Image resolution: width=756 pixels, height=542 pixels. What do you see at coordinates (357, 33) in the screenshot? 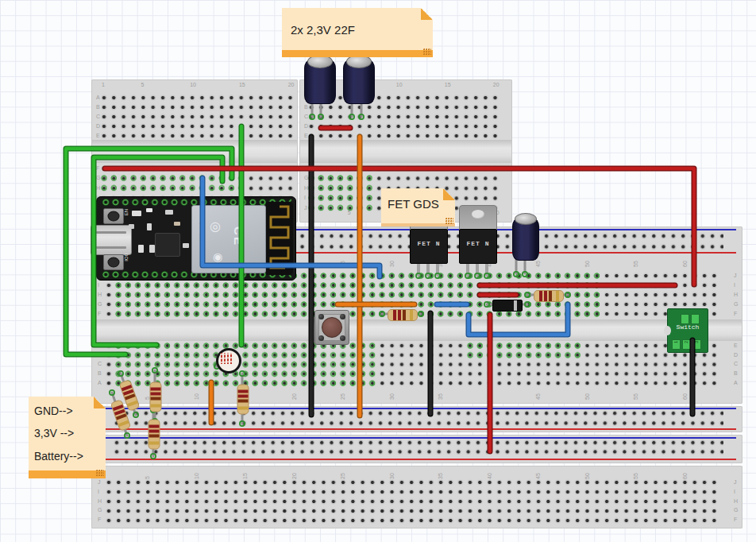
I see `note-capacitors: 2x 2,3V 22F` at bounding box center [357, 33].